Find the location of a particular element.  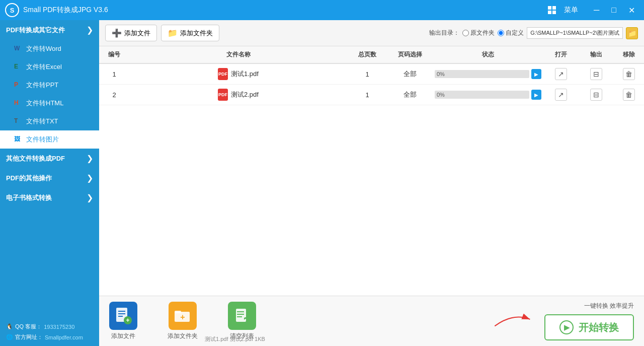

sidebar-item-image-label: 文件转图片 is located at coordinates (42, 140).